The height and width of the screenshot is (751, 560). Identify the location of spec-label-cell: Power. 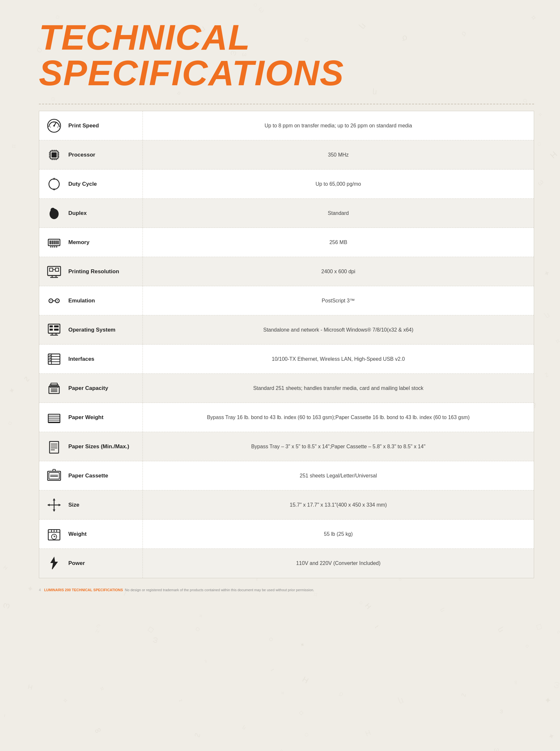
(91, 563).